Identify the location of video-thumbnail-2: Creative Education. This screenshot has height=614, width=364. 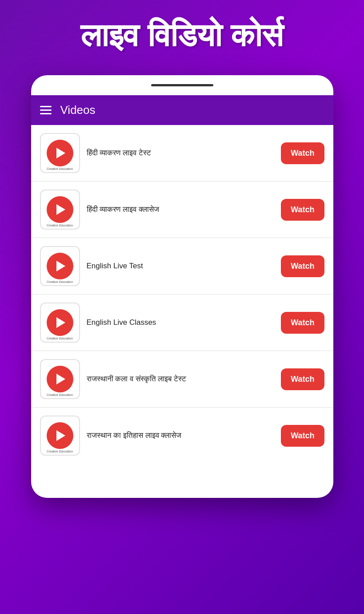
(60, 210).